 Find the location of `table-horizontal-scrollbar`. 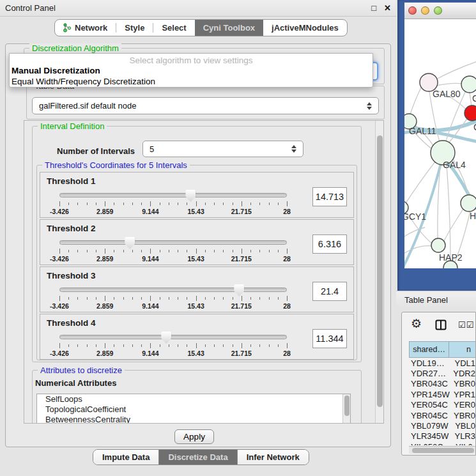

table-horizontal-scrollbar is located at coordinates (442, 450).